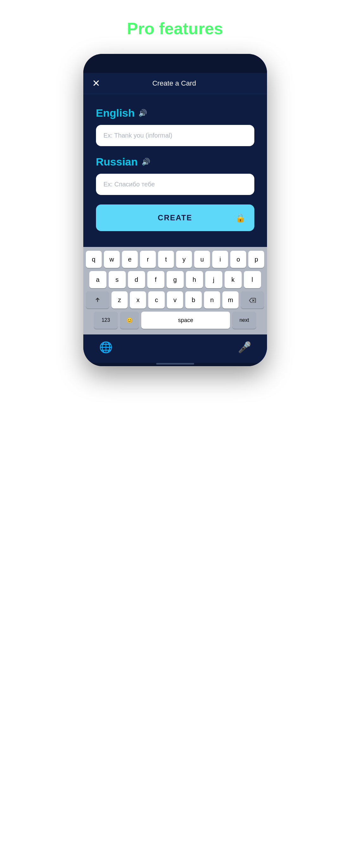 The width and height of the screenshot is (350, 868). What do you see at coordinates (256, 259) in the screenshot?
I see `key-p: p` at bounding box center [256, 259].